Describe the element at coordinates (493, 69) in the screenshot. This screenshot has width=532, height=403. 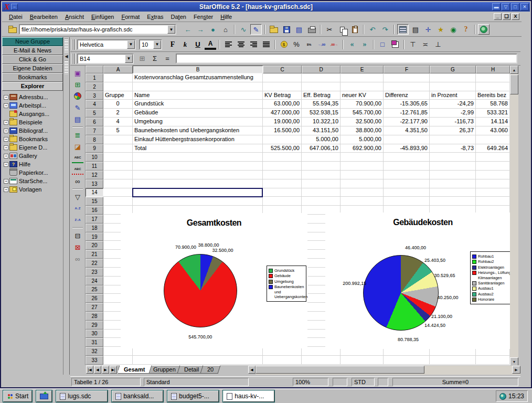
I see `column-header-H: H` at that location.